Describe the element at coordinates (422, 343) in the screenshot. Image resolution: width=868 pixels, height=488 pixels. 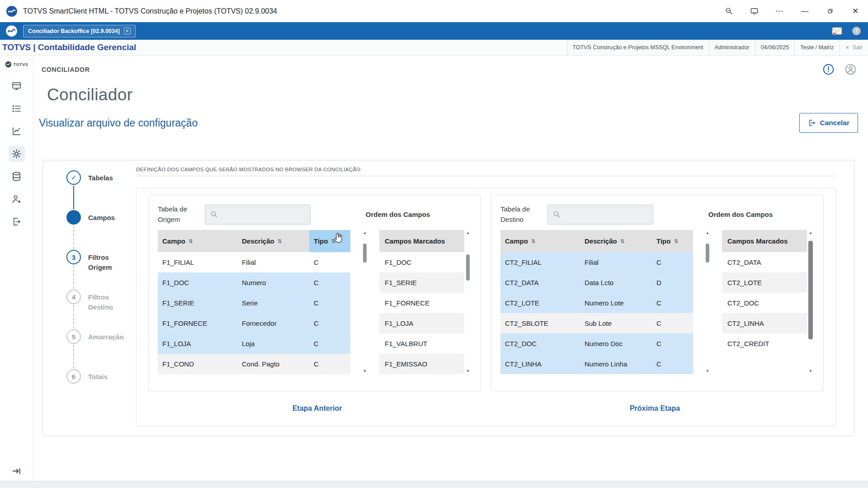
I see `marked-field-item: F1_VALBRUT` at that location.